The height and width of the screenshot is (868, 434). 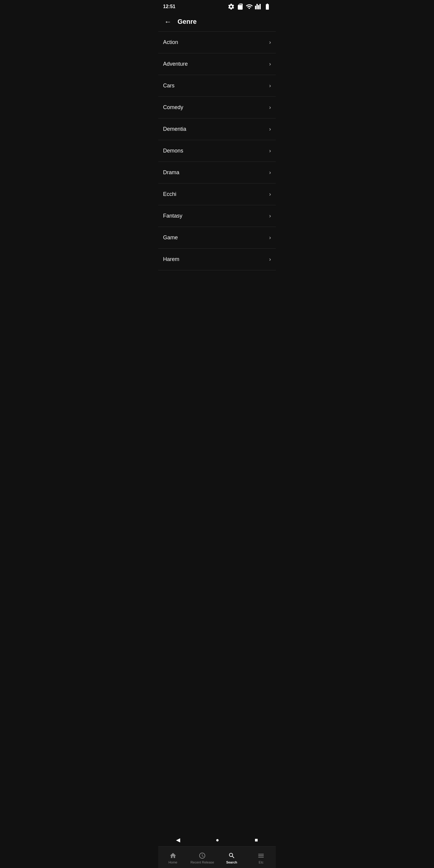 What do you see at coordinates (217, 238) in the screenshot?
I see `genre-item: Game ›` at bounding box center [217, 238].